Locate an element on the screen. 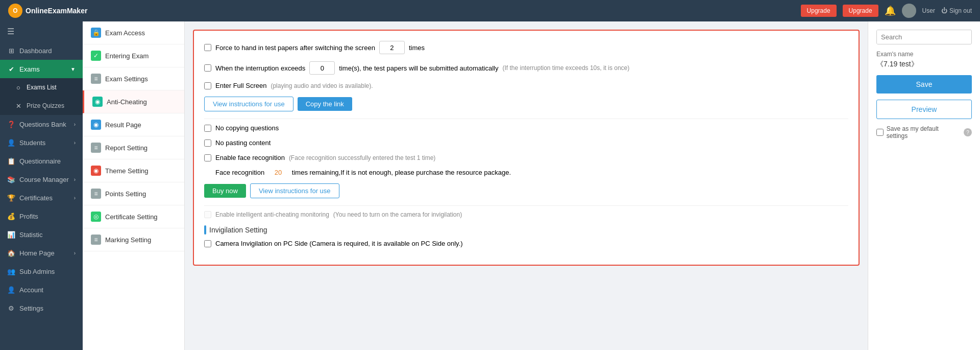  sidebar-label-account: Account is located at coordinates (47, 290).